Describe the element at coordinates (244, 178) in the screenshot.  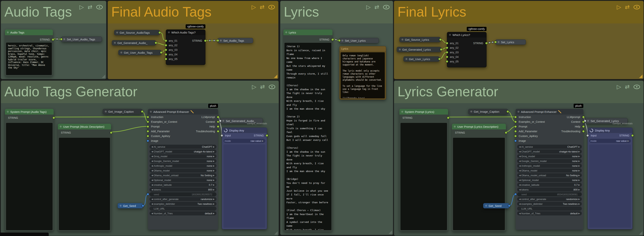
I see `node-display-any-audio: Display Any input STRING mode raw value …` at that location.